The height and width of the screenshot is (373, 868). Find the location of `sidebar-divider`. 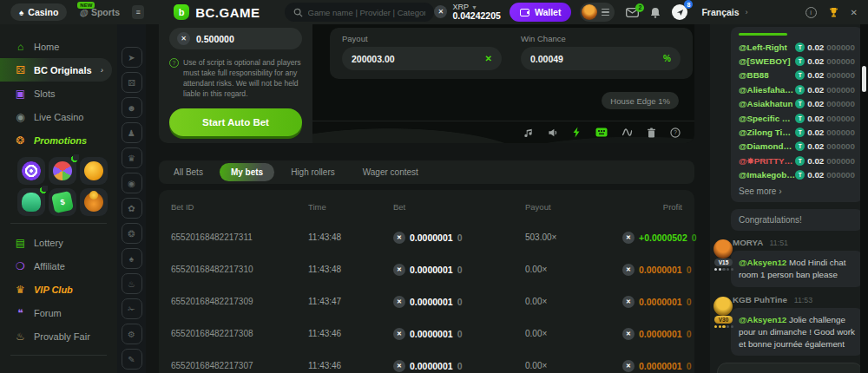

sidebar-divider is located at coordinates (59, 224).